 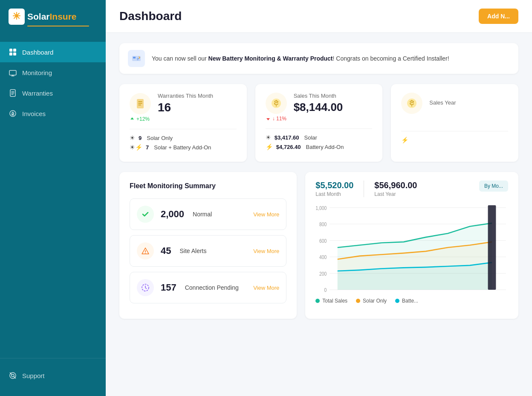 I want to click on sidebar-item-support: Support, so click(x=53, y=376).